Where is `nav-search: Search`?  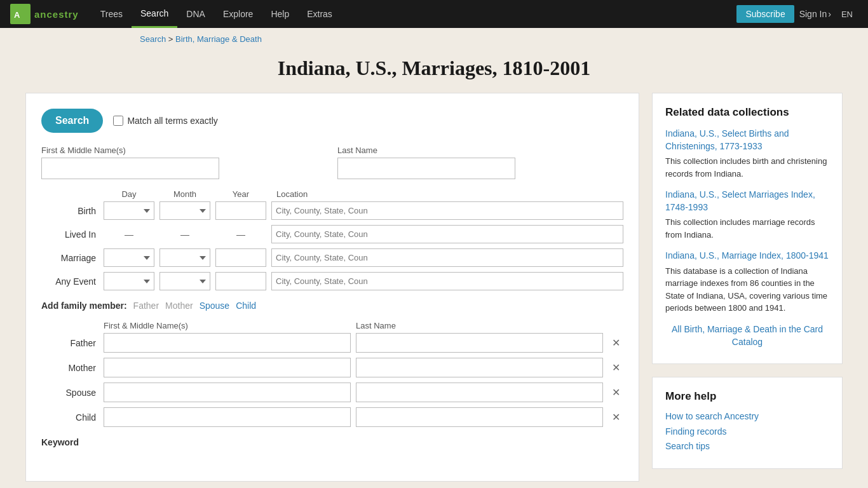 nav-search: Search is located at coordinates (154, 14).